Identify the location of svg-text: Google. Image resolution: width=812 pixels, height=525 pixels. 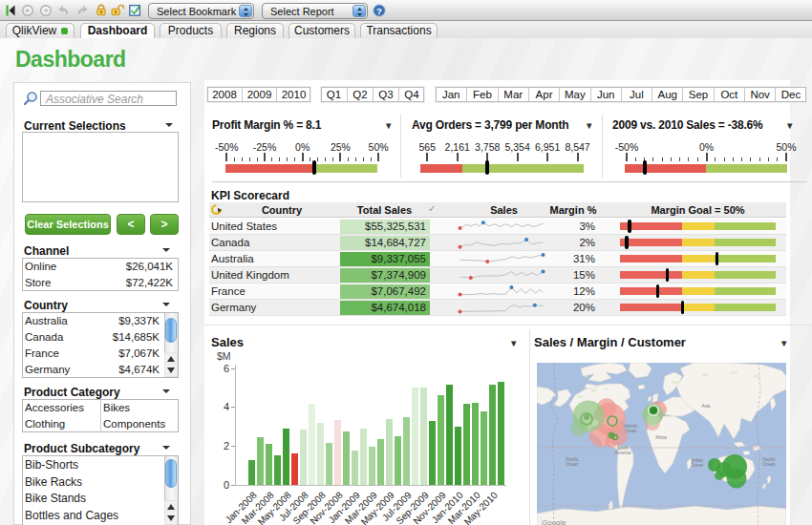
(554, 521).